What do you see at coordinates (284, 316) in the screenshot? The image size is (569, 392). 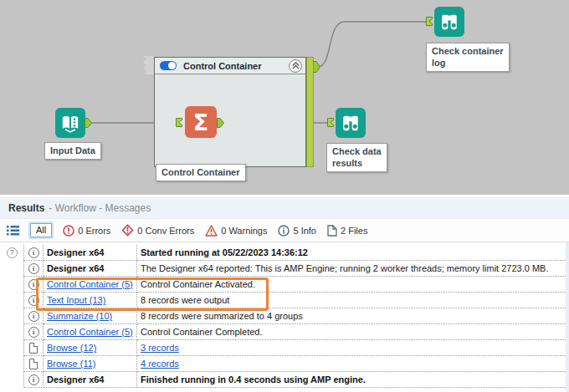 I see `table-row: iSummarize (10)8 records were summarized…` at bounding box center [284, 316].